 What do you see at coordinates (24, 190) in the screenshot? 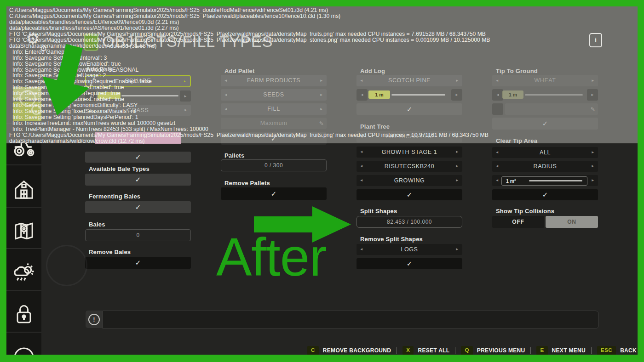
I see `barn-icon` at bounding box center [24, 190].